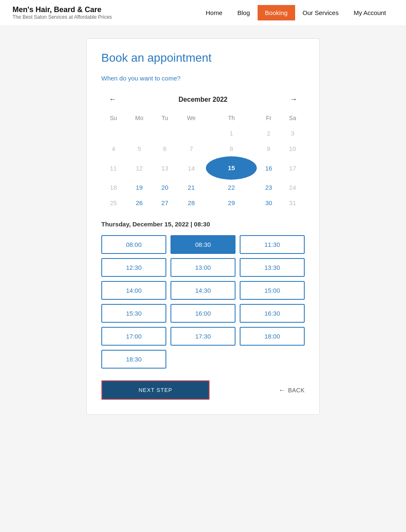 Image resolution: width=406 pixels, height=532 pixels. Describe the element at coordinates (139, 203) in the screenshot. I see `calendar-day: 26` at that location.